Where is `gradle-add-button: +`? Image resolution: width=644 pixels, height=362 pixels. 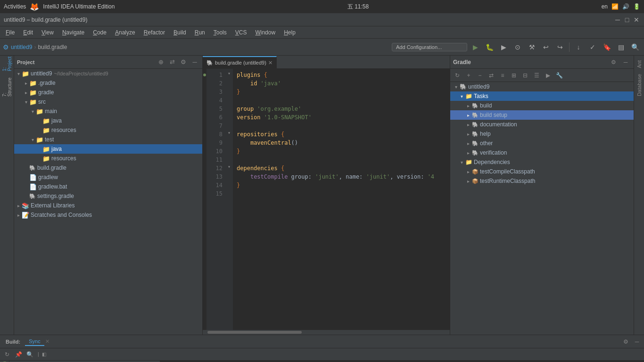 gradle-add-button: + is located at coordinates (469, 75).